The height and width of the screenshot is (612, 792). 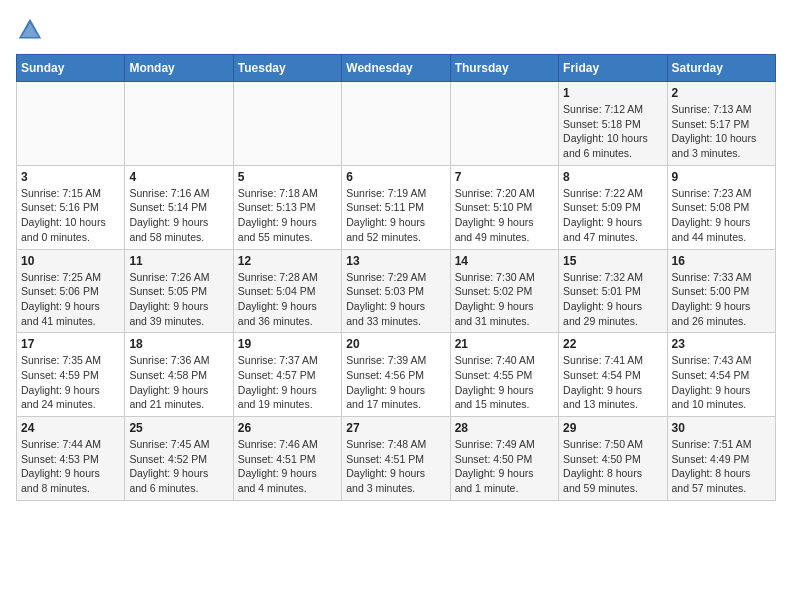 What do you see at coordinates (288, 466) in the screenshot?
I see `day-info: Sunrise: 7:46 AM Sunset: 4:51 PM Dayligh…` at bounding box center [288, 466].